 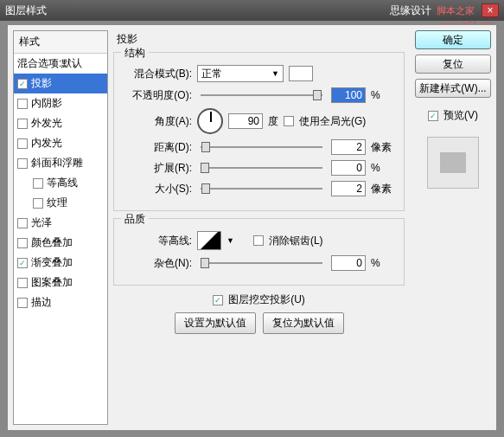 I want to click on preview-checkbox: ✓, so click(x=433, y=116).